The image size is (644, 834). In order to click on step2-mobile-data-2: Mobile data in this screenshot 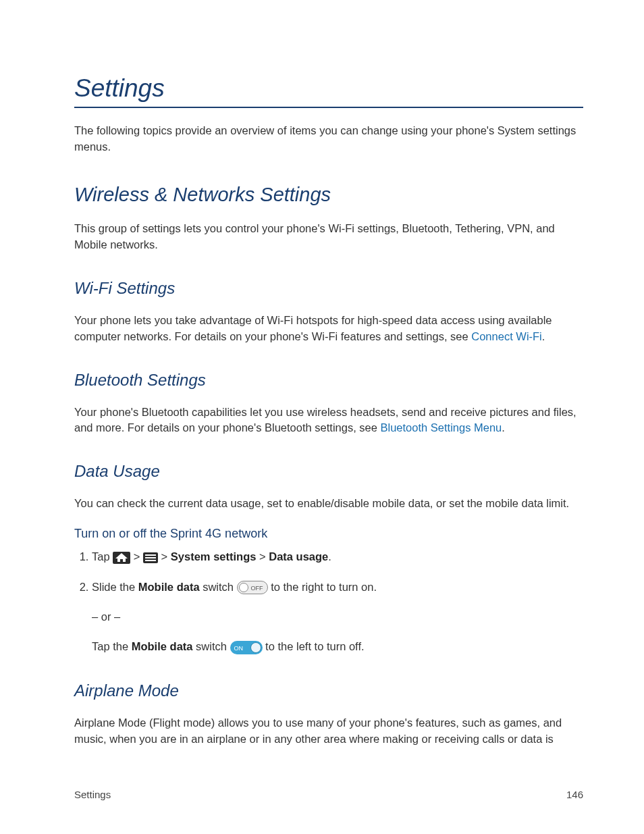, I will do `click(162, 646)`.